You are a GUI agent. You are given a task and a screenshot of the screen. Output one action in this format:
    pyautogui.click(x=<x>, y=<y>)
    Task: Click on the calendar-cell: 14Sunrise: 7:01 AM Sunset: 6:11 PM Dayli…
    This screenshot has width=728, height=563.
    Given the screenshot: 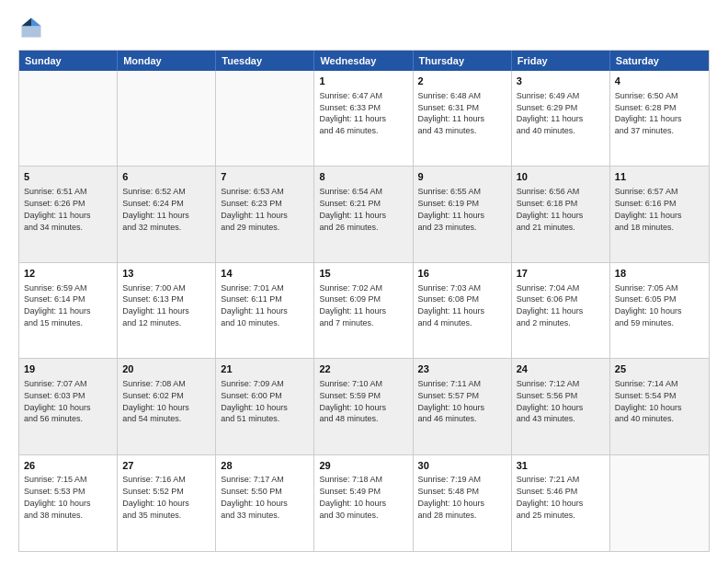 What is the action you would take?
    pyautogui.click(x=265, y=311)
    